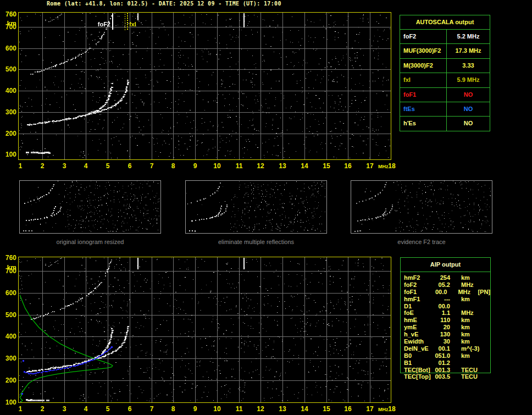 The image size is (532, 415). I want to click on table-row: ymE20km, so click(447, 328).